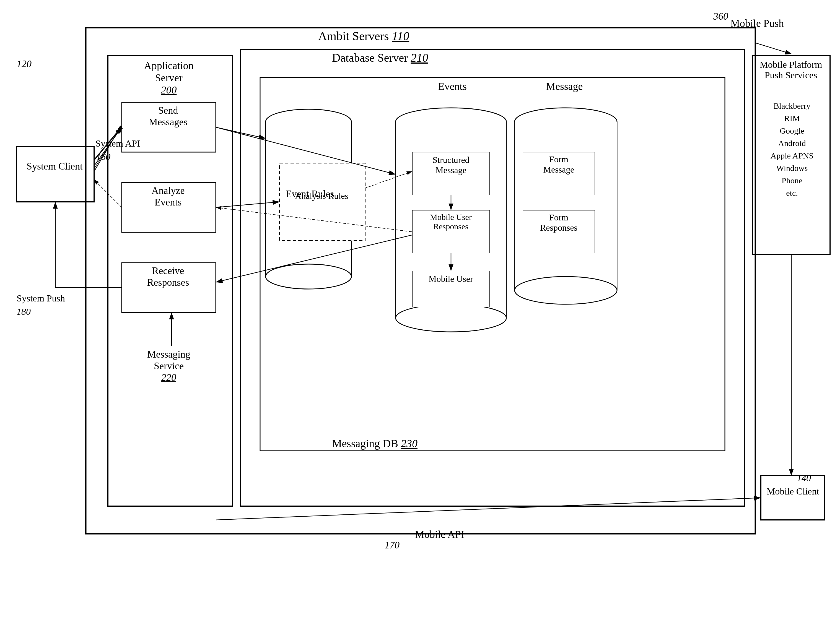 The height and width of the screenshot is (617, 840). Describe the element at coordinates (24, 64) in the screenshot. I see `system-client-num: 120` at that location.